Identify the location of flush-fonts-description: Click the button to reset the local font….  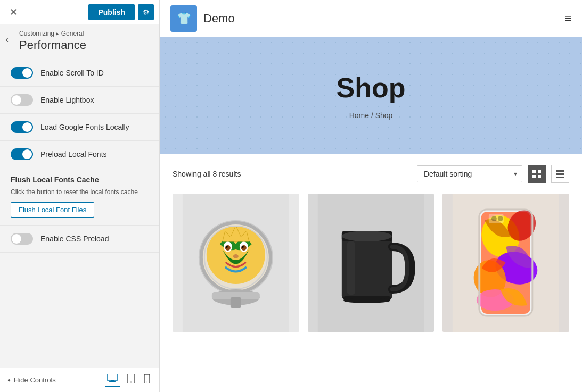
(80, 192).